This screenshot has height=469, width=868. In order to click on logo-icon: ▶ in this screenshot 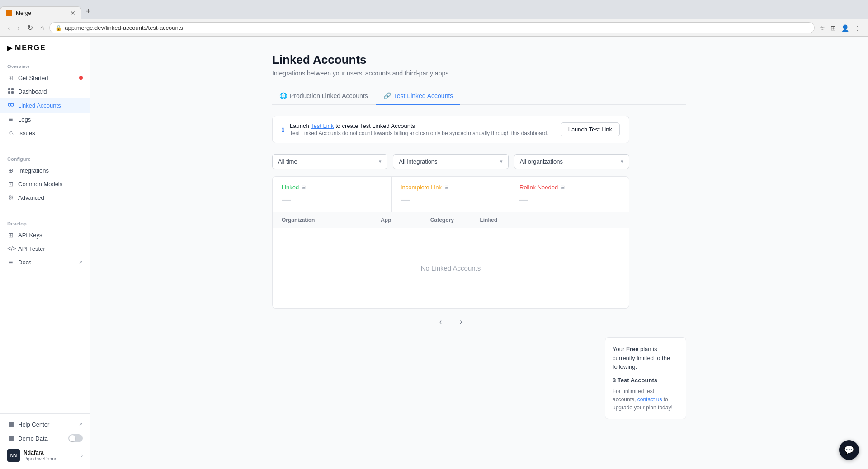, I will do `click(10, 48)`.